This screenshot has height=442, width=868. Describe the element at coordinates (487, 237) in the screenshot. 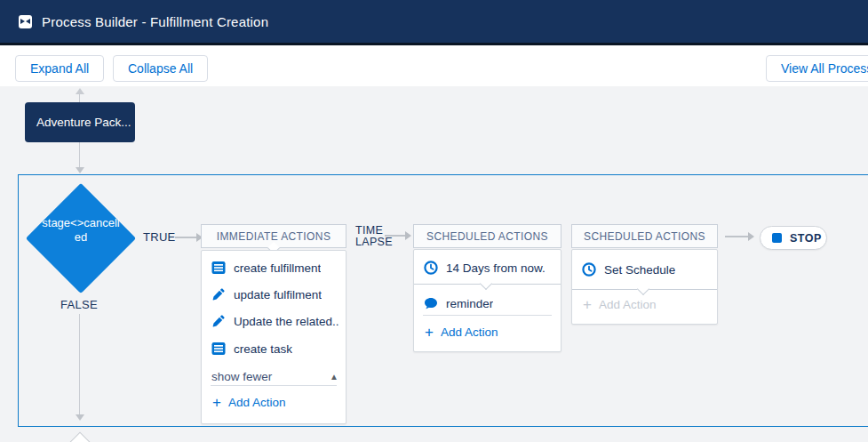

I see `scheduled-actions-header-1: SCHEDULED ACTIONS` at that location.